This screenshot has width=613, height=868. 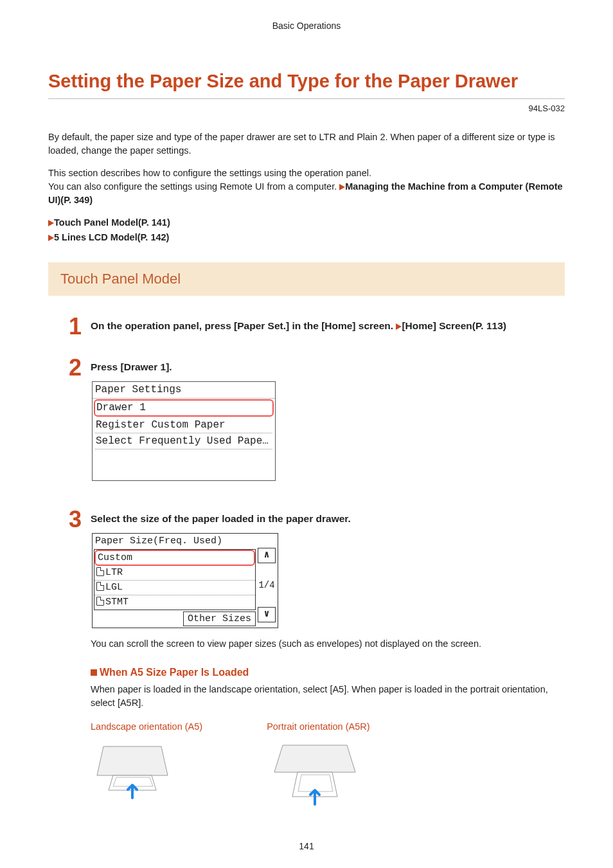 I want to click on paper-settings-screen: Paper Settings Drawer 1 Register Custom …, so click(x=184, y=431).